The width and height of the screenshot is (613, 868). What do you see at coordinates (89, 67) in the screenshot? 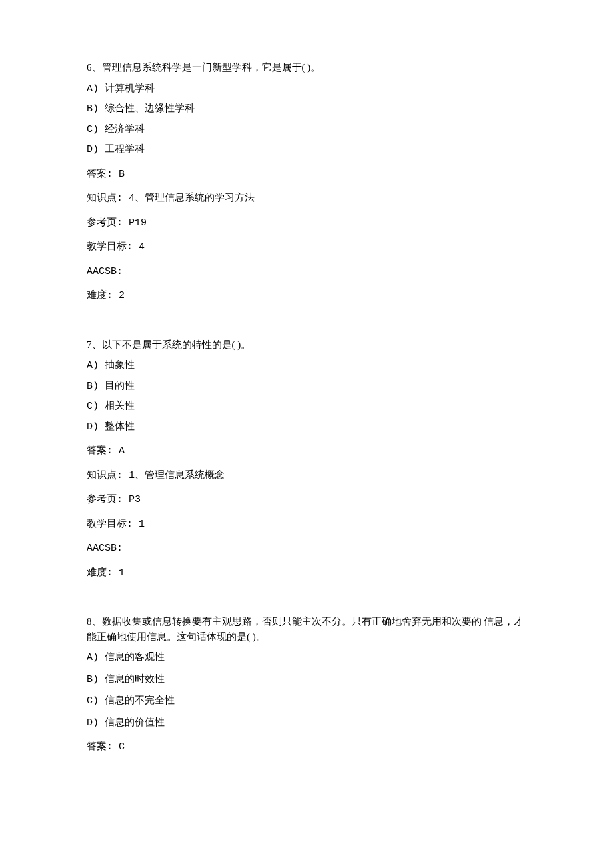
I see `question-number: 6` at bounding box center [89, 67].